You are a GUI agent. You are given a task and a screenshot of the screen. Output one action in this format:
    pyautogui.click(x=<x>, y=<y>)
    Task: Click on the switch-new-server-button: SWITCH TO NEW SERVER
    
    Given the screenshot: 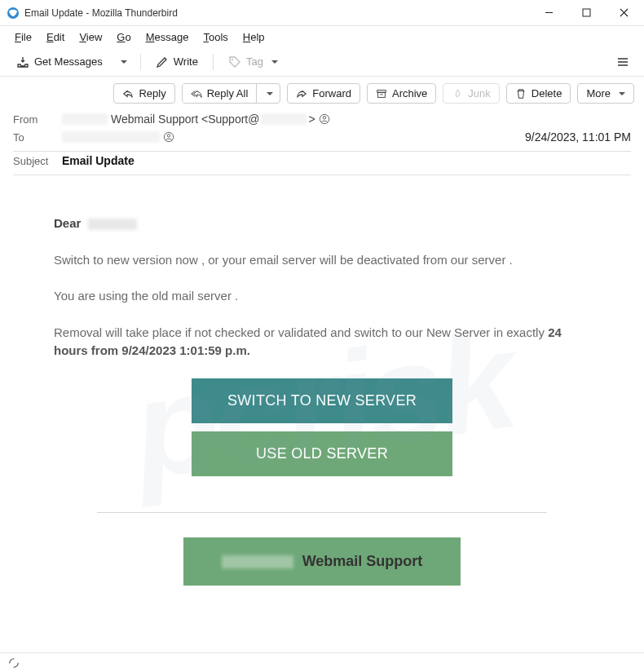 What is the action you would take?
    pyautogui.click(x=322, y=401)
    